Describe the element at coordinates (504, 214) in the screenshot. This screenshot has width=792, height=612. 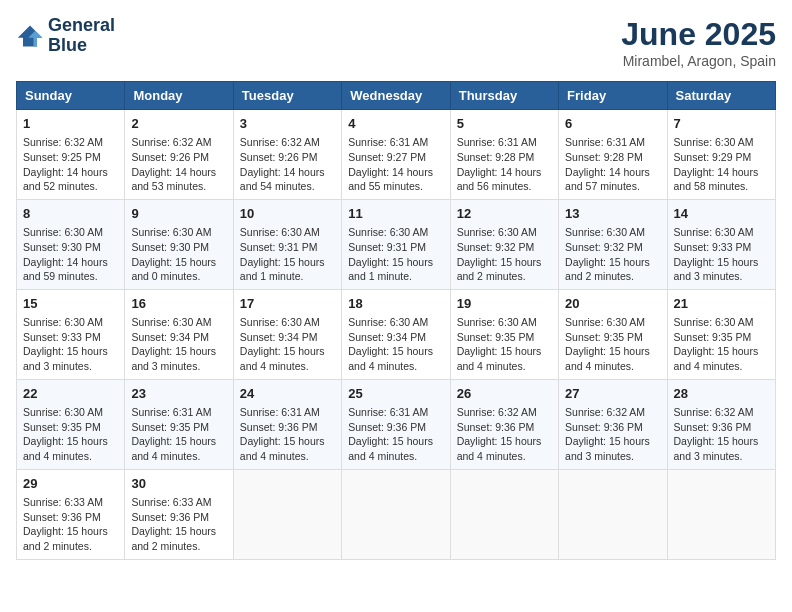
I see `day-number: 12` at that location.